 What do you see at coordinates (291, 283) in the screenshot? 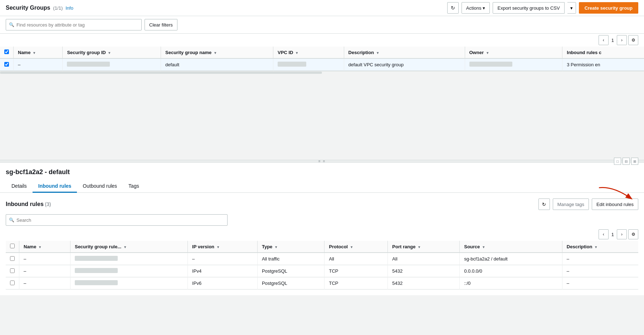
I see `inbound-row-type-3: PostgreSQL` at bounding box center [291, 283].